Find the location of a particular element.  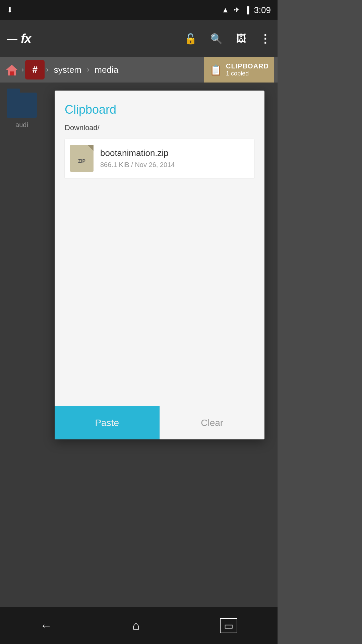

home-icon is located at coordinates (12, 70).